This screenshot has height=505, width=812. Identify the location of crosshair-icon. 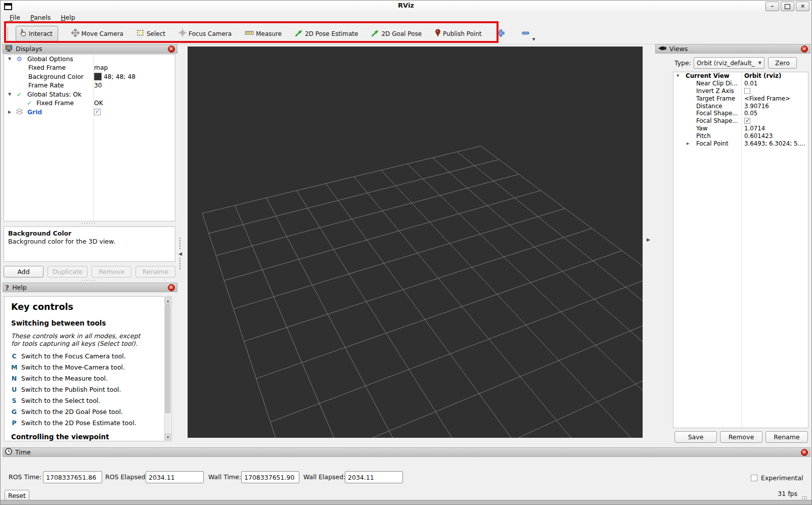
(183, 33).